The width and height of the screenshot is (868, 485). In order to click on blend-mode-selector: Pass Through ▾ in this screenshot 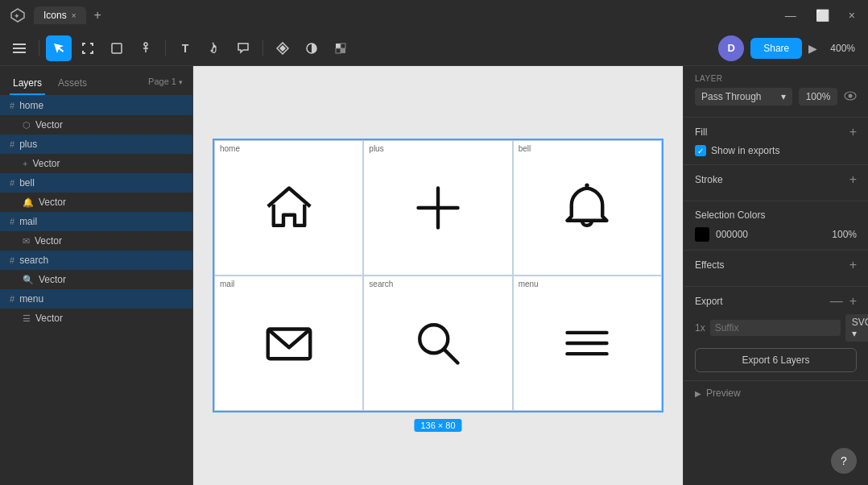, I will do `click(744, 97)`.